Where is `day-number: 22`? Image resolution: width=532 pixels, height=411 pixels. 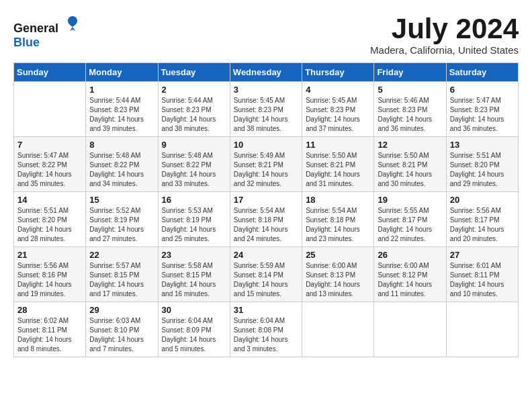 day-number: 22 is located at coordinates (122, 255).